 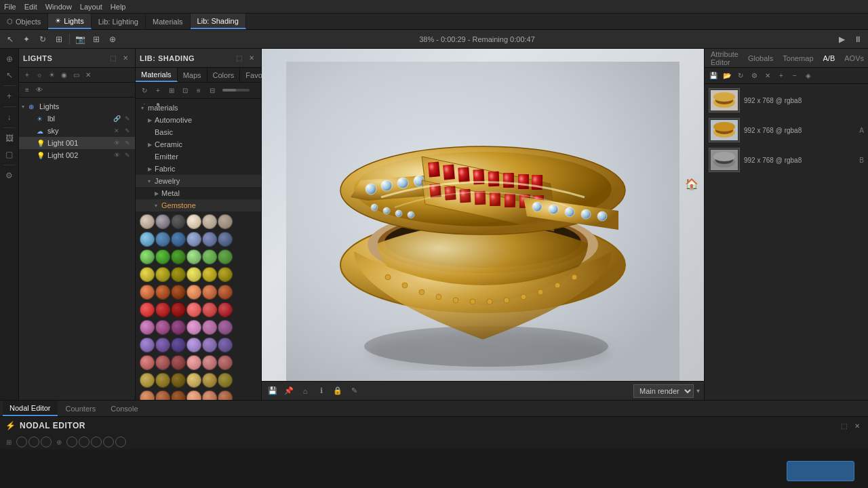 What do you see at coordinates (9, 96) in the screenshot?
I see `icon-plus: +` at bounding box center [9, 96].